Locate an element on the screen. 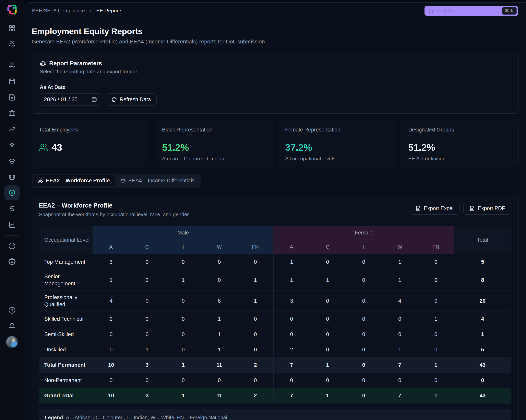 This screenshot has width=526, height=420. subcol-male-i: I is located at coordinates (183, 247).